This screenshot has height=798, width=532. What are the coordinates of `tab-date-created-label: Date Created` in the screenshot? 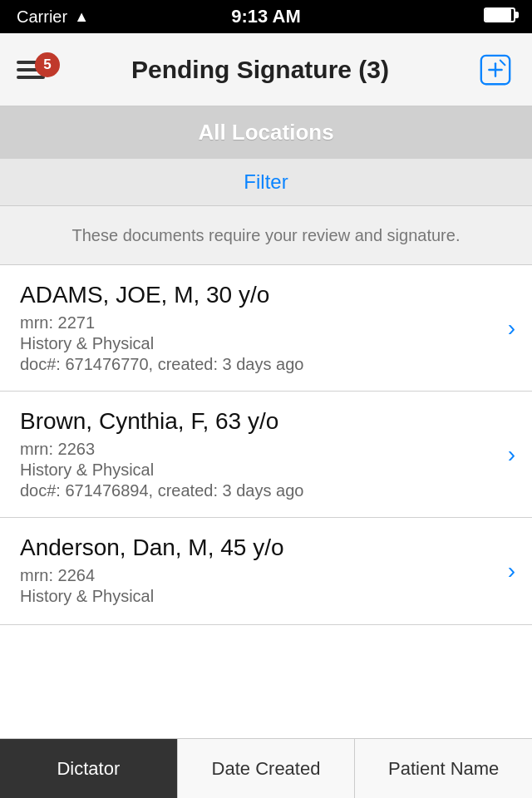 It's located at (266, 769).